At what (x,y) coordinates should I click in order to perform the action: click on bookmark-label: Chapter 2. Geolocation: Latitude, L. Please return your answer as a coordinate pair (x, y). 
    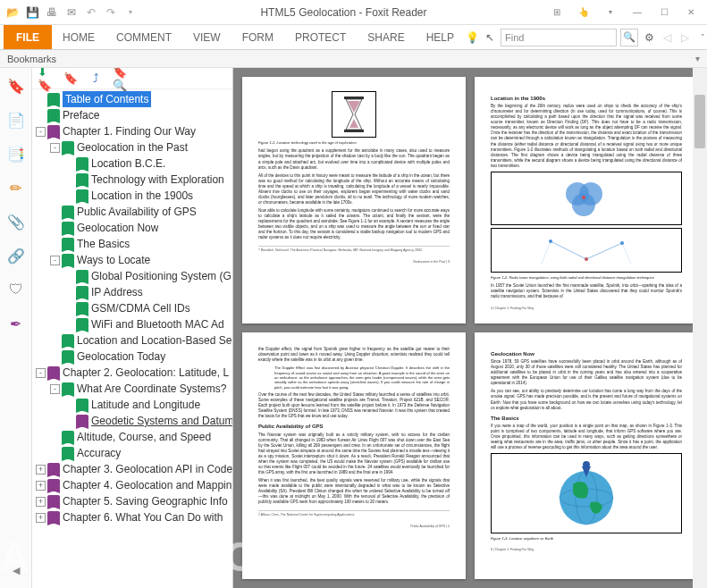
    Looking at the image, I should click on (146, 373).